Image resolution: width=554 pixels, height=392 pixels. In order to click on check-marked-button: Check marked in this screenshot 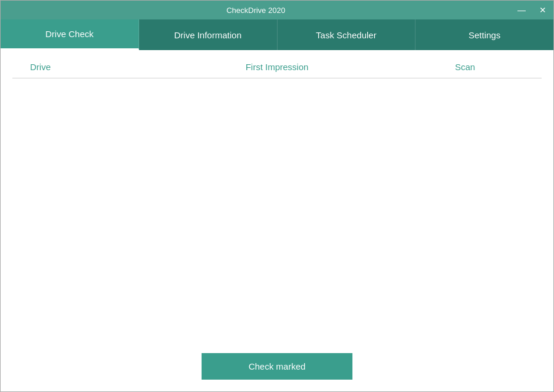, I will do `click(277, 367)`.